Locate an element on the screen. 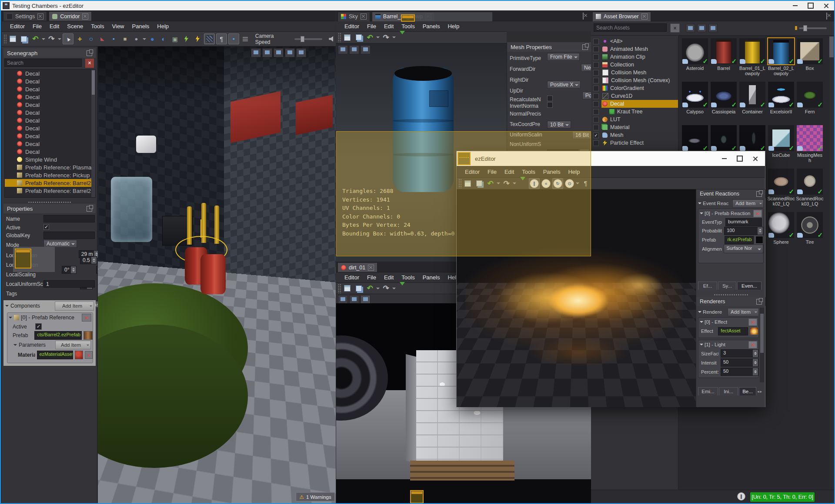 The height and width of the screenshot is (504, 835). menu-item: File is located at coordinates (37, 26).